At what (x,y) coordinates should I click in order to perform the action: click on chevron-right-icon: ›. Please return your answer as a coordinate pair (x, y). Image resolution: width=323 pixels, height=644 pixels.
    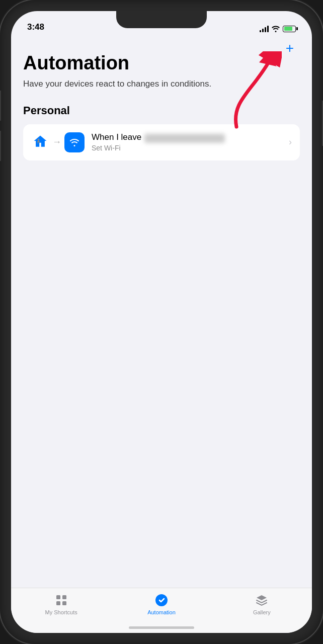
    Looking at the image, I should click on (290, 142).